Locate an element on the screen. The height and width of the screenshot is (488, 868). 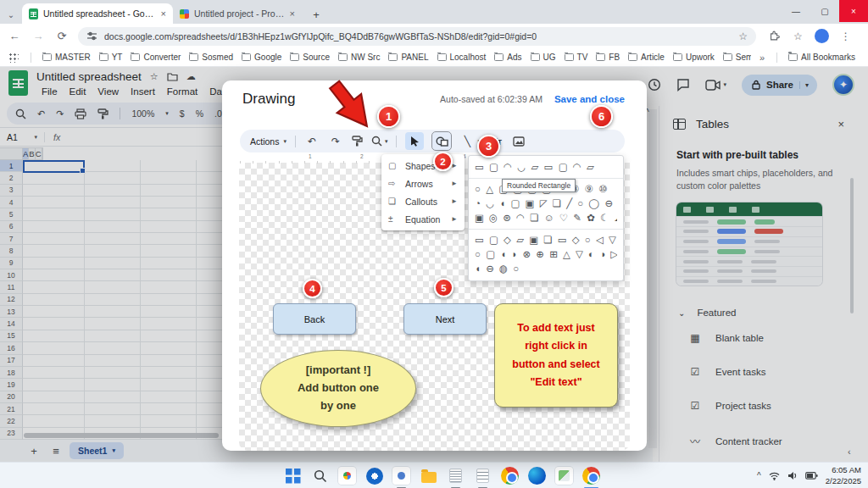
bookmark-label: Localhost is located at coordinates (468, 58).